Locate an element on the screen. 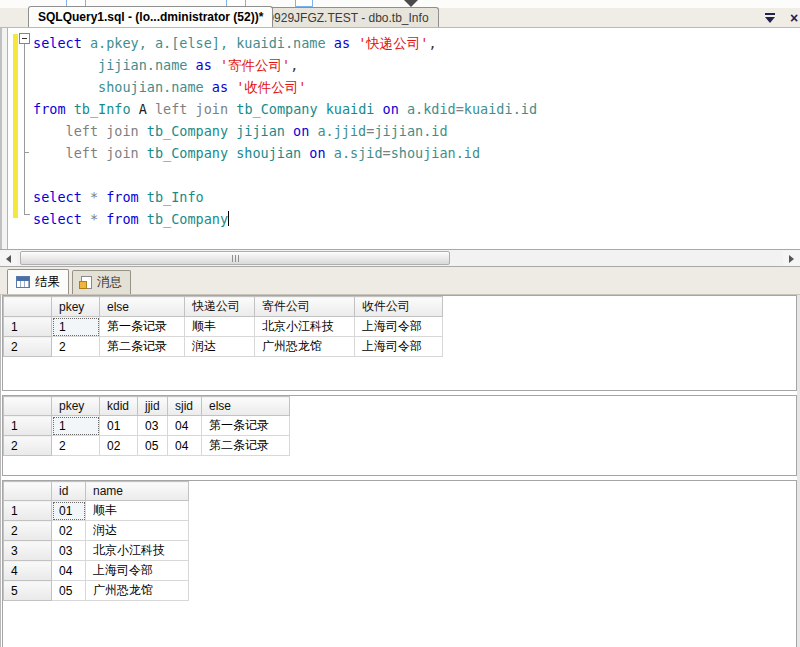  results-tab-strip: 结果 消息 is located at coordinates (400, 281).